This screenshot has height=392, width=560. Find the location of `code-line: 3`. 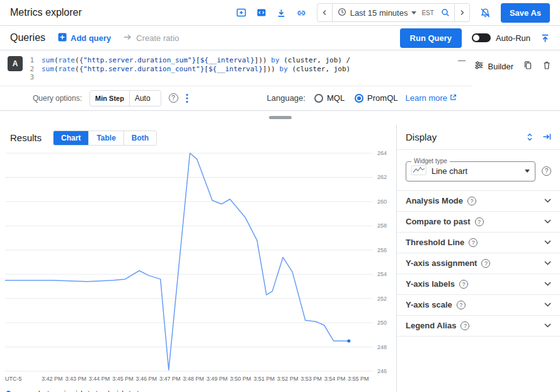

code-line: 3 is located at coordinates (238, 78).